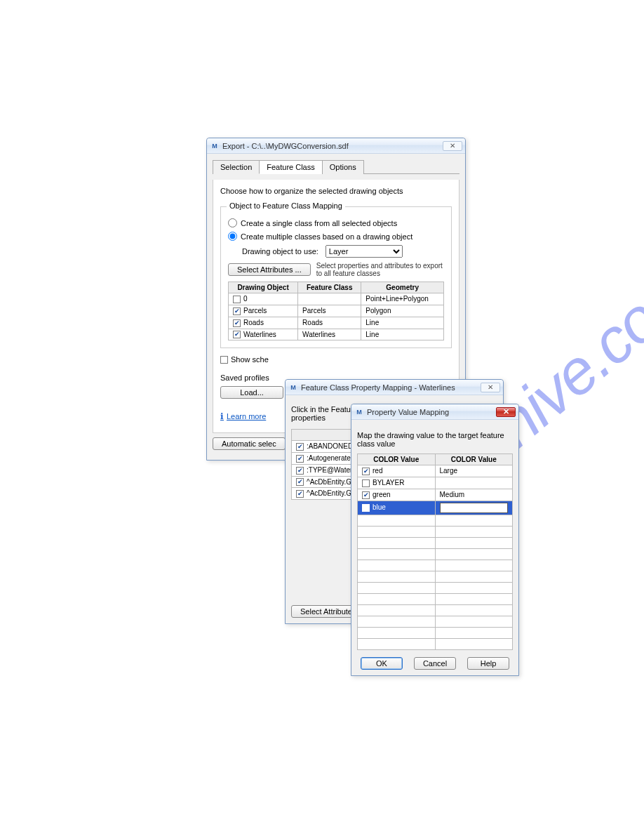 This screenshot has height=834, width=644. I want to click on tab-options: Options, so click(343, 167).